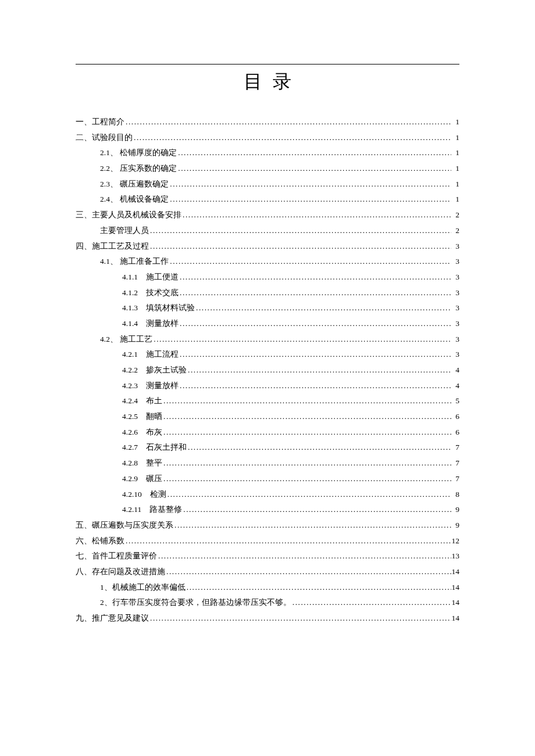 The image size is (535, 756). What do you see at coordinates (116, 556) in the screenshot?
I see `toc-entry-label: 七、首件工程质量评价` at bounding box center [116, 556].